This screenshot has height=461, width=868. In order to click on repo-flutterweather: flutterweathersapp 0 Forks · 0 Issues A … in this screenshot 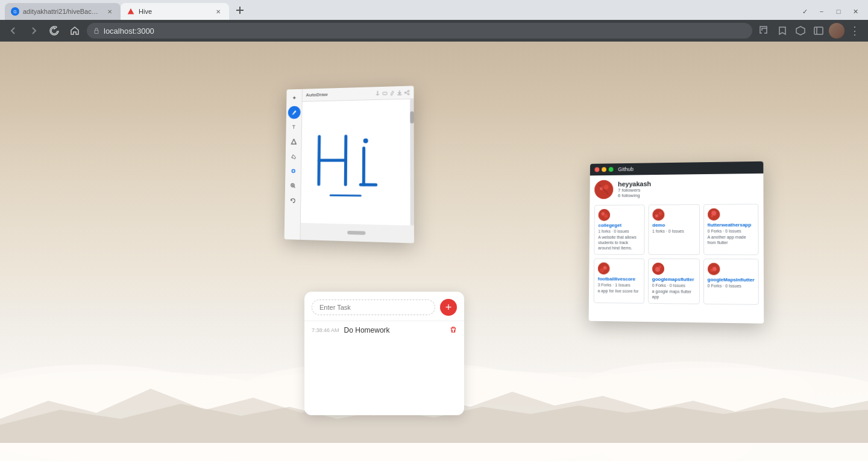, I will do `click(731, 229)`.